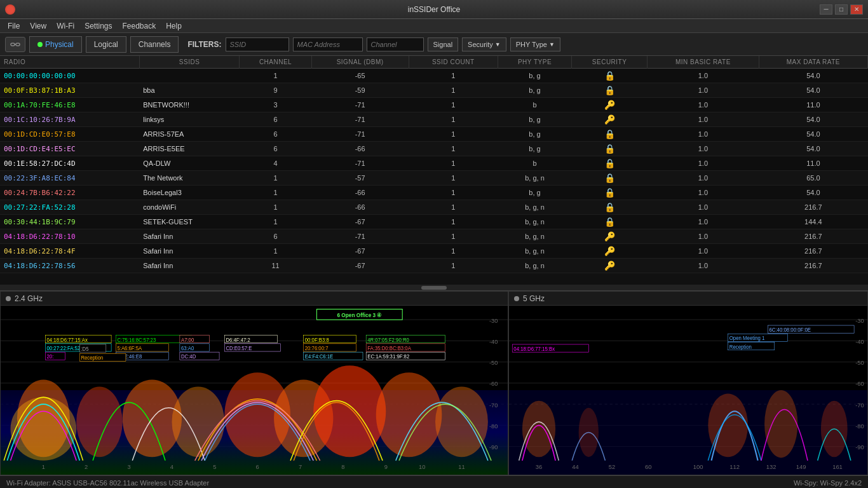  Describe the element at coordinates (434, 149) in the screenshot. I see `table-row: 00:1D:CD:E4:E5:EC ARRIS-E5EE 6 -66 1 b, …` at that location.